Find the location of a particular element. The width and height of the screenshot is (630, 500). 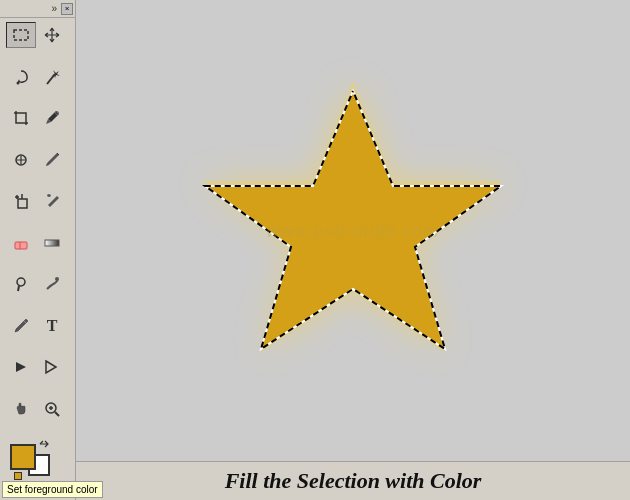

tool-eyedropper is located at coordinates (52, 118).